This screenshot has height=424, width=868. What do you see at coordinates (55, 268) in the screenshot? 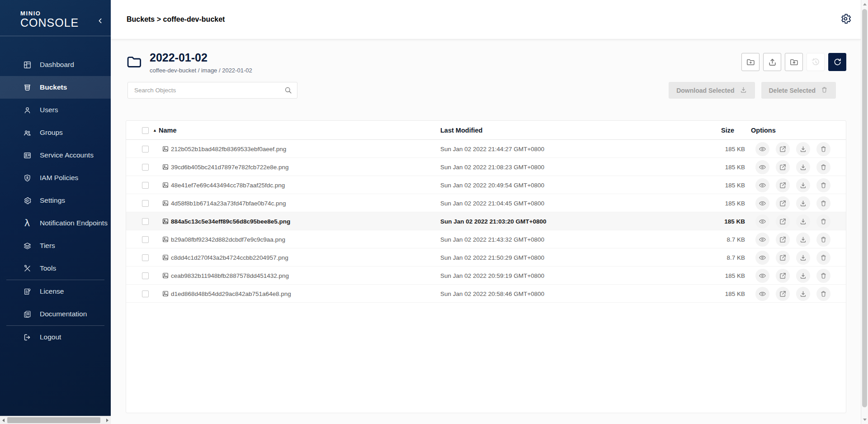
I see `sidebar-item-tools: Tools` at bounding box center [55, 268].